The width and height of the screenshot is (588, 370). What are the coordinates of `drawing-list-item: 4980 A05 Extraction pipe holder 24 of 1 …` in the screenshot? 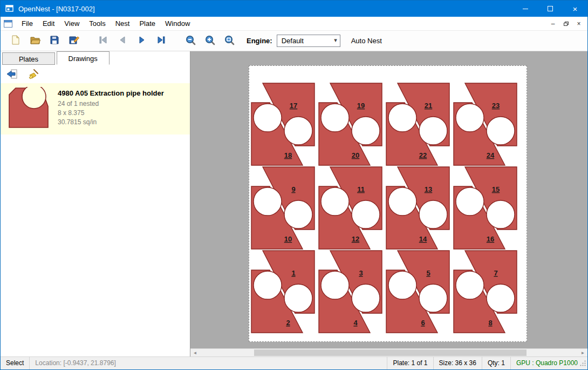 It's located at (95, 109).